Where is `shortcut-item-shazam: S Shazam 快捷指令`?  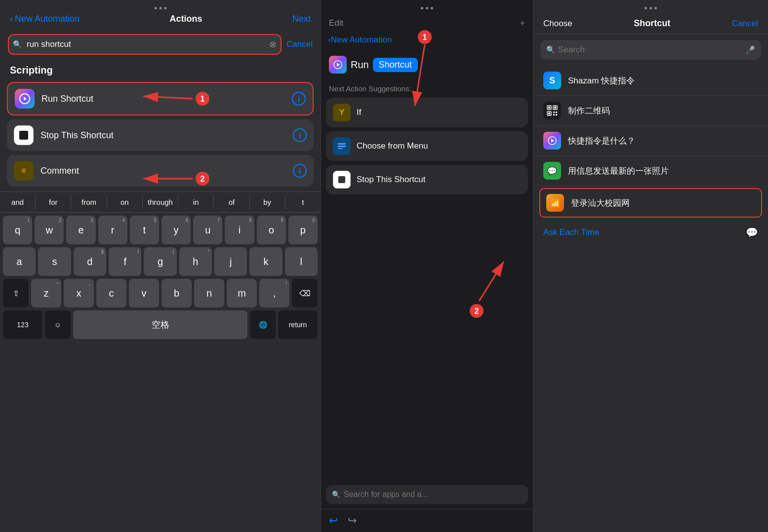
shortcut-item-shazam: S Shazam 快捷指令 is located at coordinates (651, 81).